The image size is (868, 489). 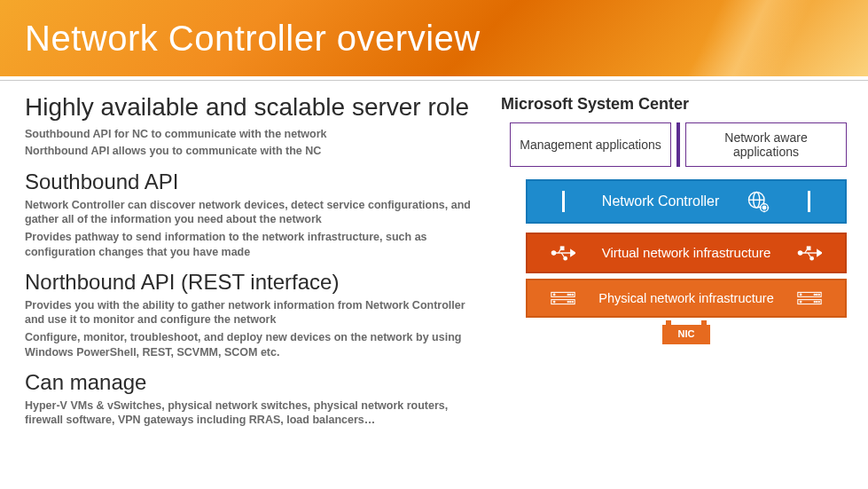 I want to click on network-controller-row: Network Controller, so click(x=686, y=201).